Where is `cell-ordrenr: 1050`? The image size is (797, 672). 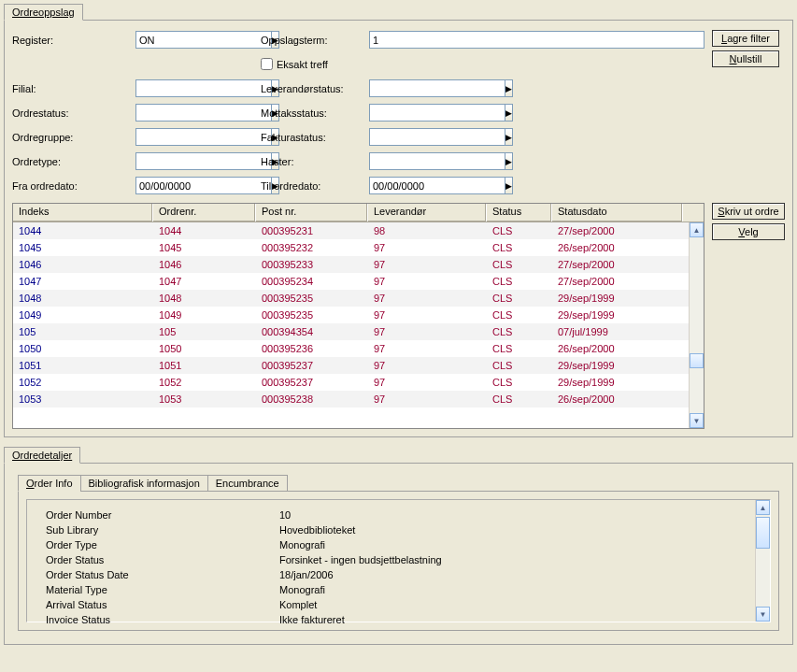 cell-ordrenr: 1050 is located at coordinates (205, 349).